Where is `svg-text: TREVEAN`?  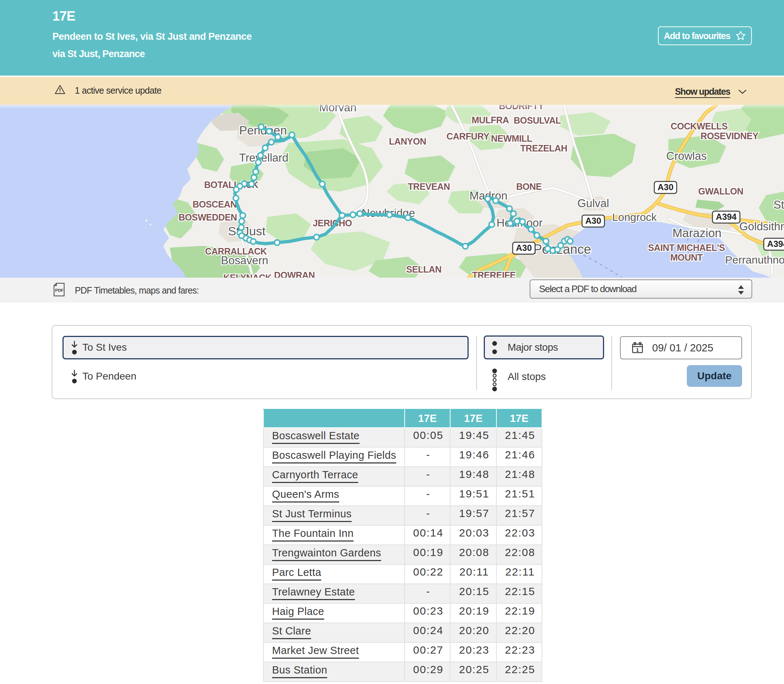
svg-text: TREVEAN is located at coordinates (429, 186).